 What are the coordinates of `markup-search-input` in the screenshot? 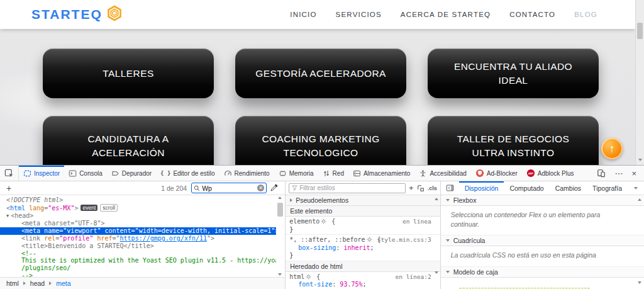 It's located at (229, 188).